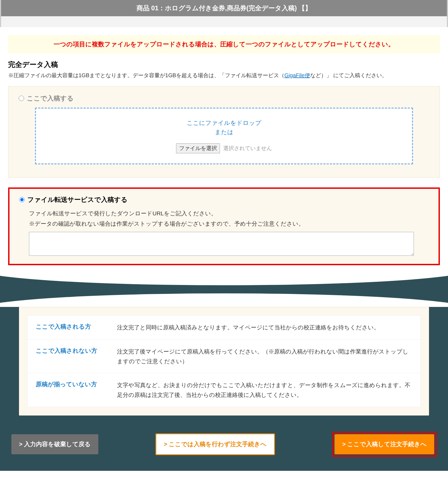 Image resolution: width=448 pixels, height=496 pixels. What do you see at coordinates (349, 75) in the screenshot?
I see `size-note-post: など）」 にてご入稿ください。` at bounding box center [349, 75].